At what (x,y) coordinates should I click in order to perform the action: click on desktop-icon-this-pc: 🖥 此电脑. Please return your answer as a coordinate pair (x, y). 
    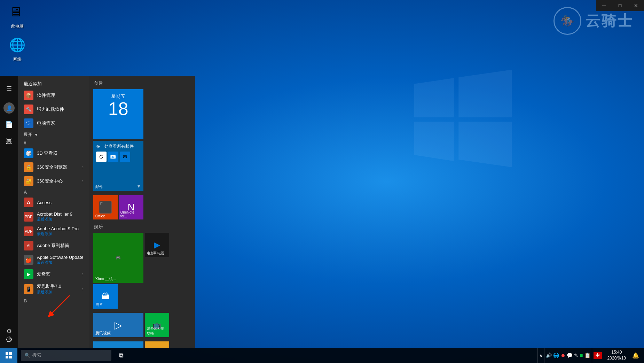
    Looking at the image, I should click on (17, 17).